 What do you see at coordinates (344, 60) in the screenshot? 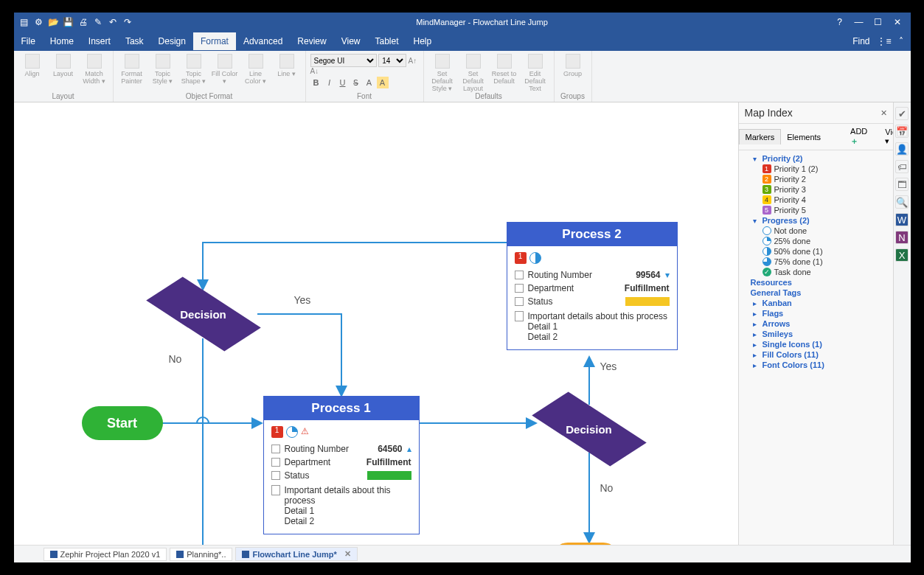
I see `font-name-select: Segoe UI` at bounding box center [344, 60].